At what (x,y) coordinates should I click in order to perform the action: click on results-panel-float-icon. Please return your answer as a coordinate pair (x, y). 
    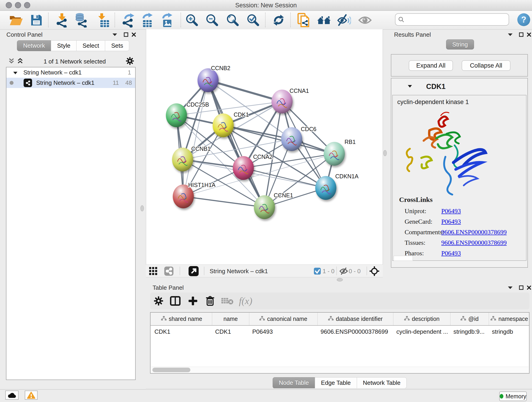
    Looking at the image, I should click on (521, 35).